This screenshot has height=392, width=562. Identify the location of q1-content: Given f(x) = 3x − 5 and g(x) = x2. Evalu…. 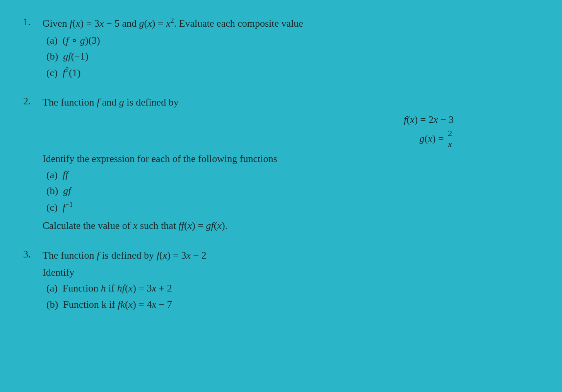
(291, 48).